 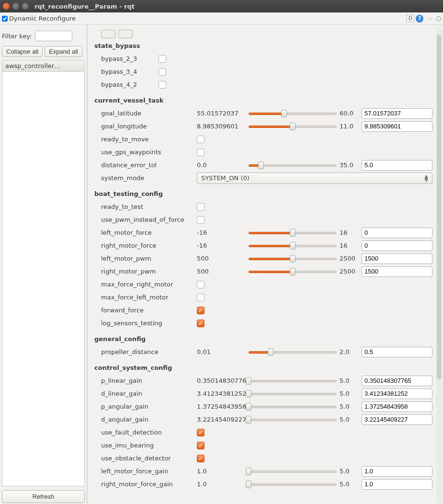 What do you see at coordinates (439, 19) in the screenshot?
I see `float-panel-icon` at bounding box center [439, 19].